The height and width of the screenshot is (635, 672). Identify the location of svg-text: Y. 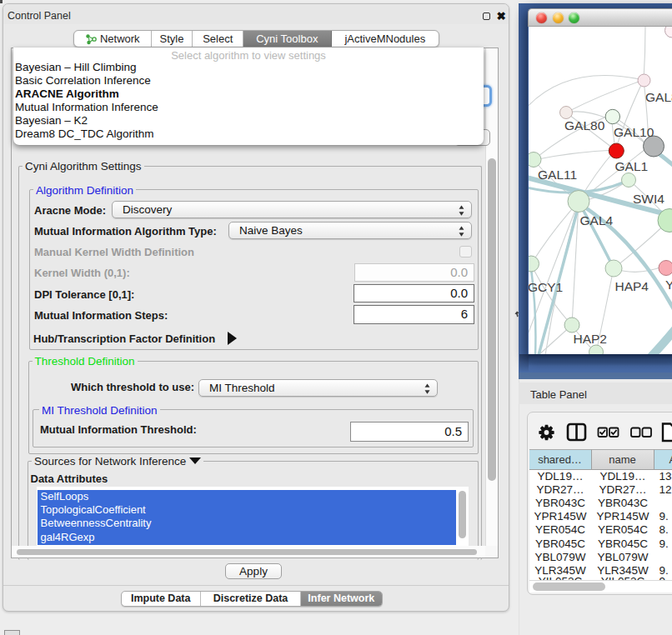
(669, 285).